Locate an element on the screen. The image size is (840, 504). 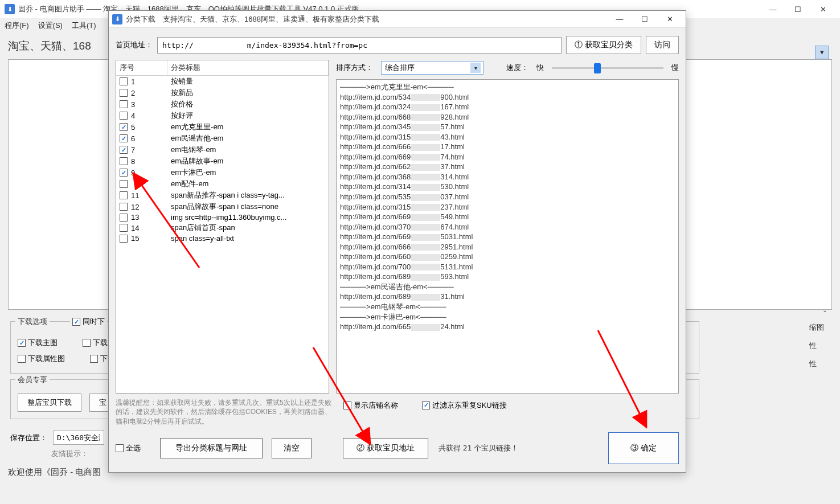
checkbox-select-all: 全选 is located at coordinates (128, 448).